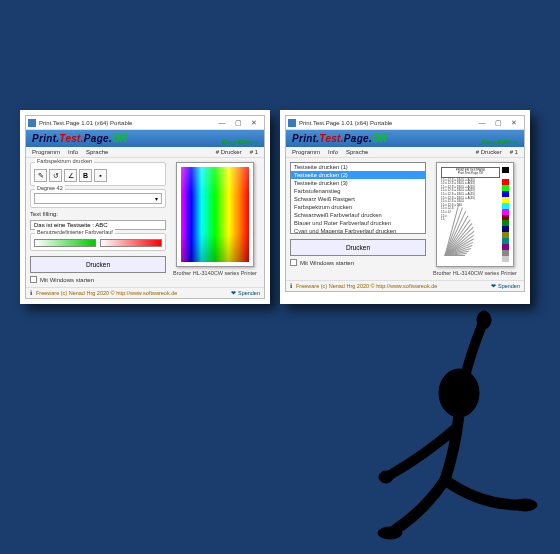  I want to click on degree-group: Degree 42 ▾, so click(98, 198).